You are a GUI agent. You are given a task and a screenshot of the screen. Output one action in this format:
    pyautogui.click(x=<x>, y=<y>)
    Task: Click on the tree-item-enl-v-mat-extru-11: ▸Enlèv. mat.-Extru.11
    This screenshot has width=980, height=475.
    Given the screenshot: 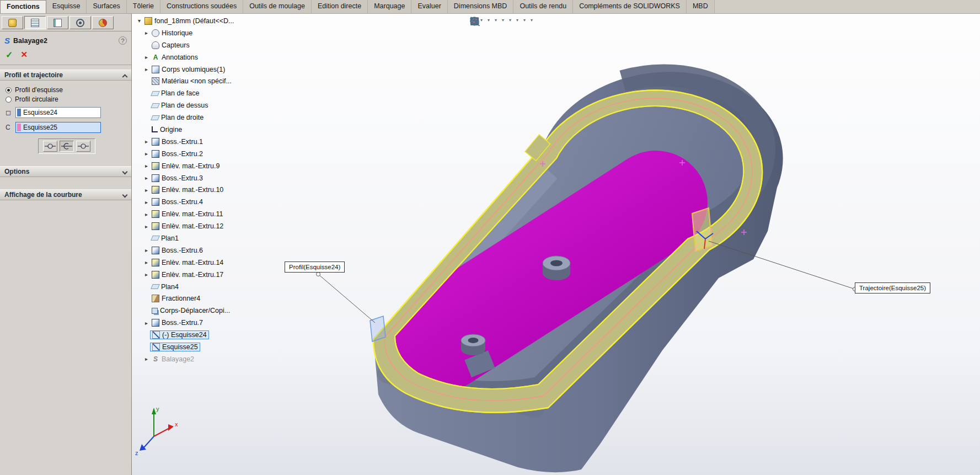 What is the action you would take?
    pyautogui.click(x=197, y=214)
    